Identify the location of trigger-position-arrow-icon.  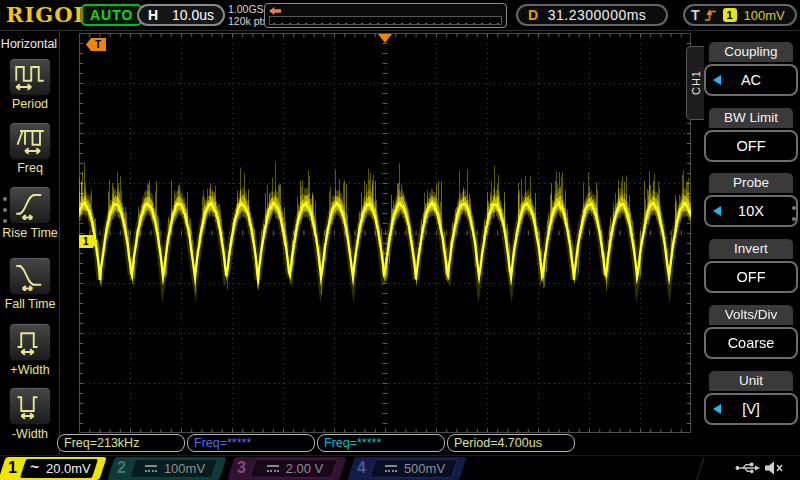
(385, 38).